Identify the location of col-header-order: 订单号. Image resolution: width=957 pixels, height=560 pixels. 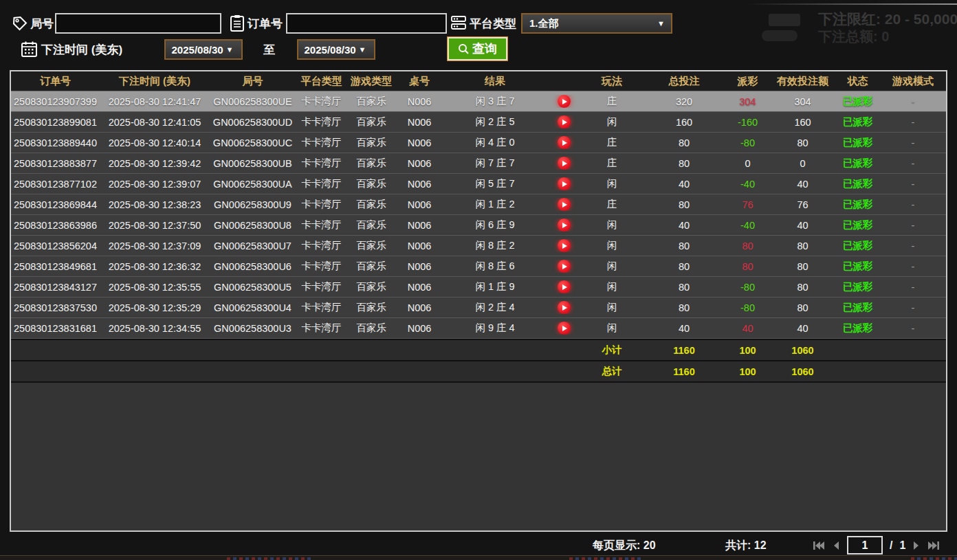
(55, 81).